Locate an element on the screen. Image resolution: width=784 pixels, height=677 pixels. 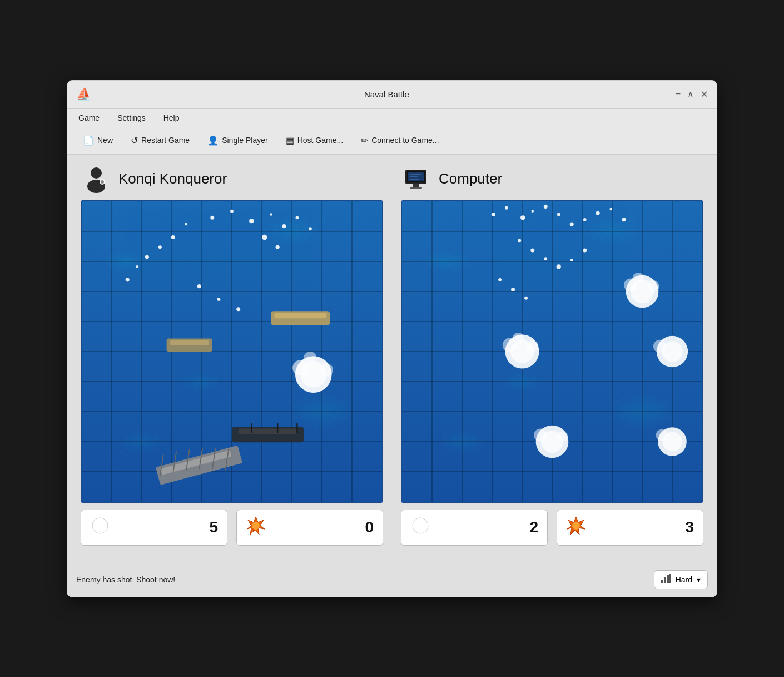
status-message: Enemy has shot. Shoot now! is located at coordinates (126, 580).